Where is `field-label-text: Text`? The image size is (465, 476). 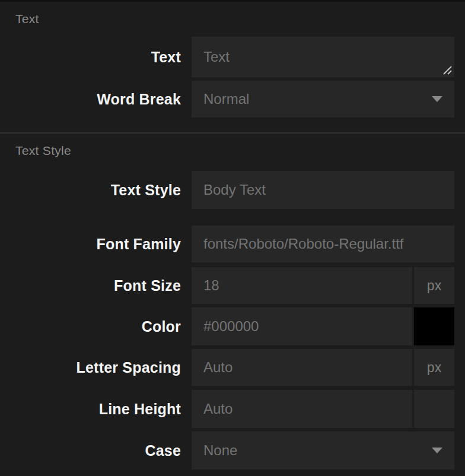 field-label-text: Text is located at coordinates (90, 57).